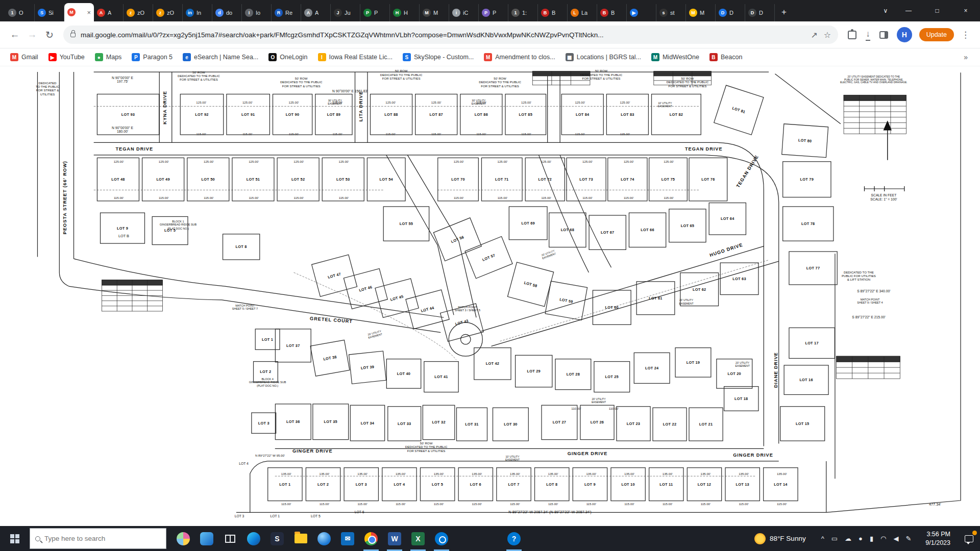 The height and width of the screenshot is (551, 980). What do you see at coordinates (361, 57) in the screenshot?
I see `bookmark-label: Iowa Real Estate Lic...` at bounding box center [361, 57].